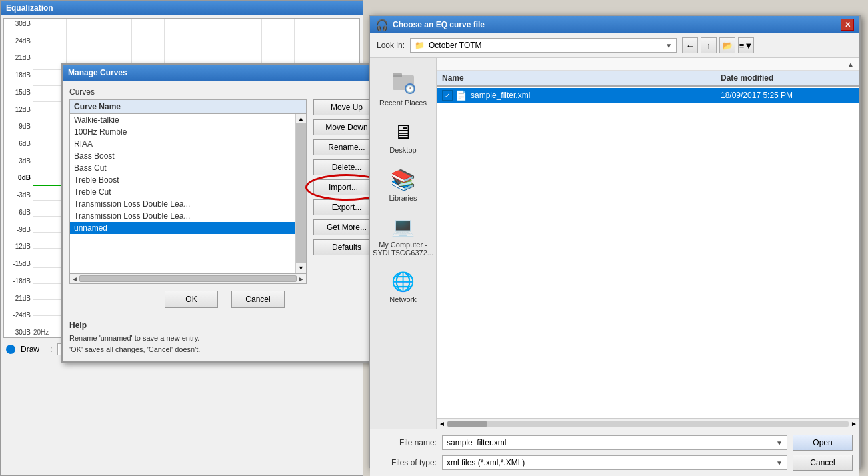  I want to click on curves-list: Walkie-talkie 100Hz Rumble RIAA Bass Boo…, so click(188, 193).